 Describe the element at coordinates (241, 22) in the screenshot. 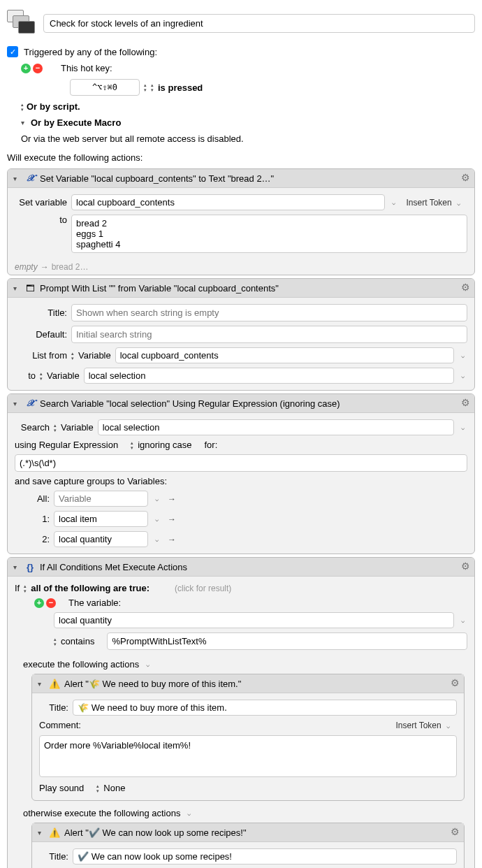

I see `macro-header` at that location.